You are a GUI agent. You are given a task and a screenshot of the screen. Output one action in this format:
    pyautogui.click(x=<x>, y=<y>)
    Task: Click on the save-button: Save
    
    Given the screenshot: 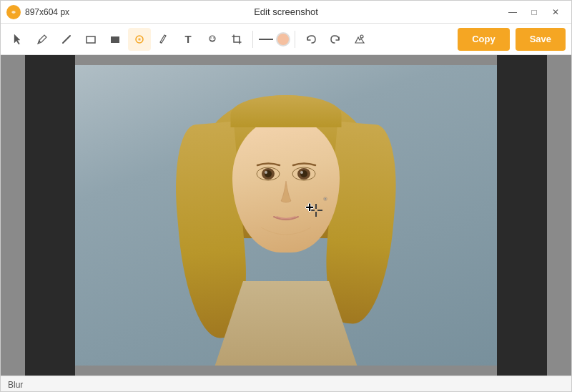 What is the action you would take?
    pyautogui.click(x=541, y=39)
    